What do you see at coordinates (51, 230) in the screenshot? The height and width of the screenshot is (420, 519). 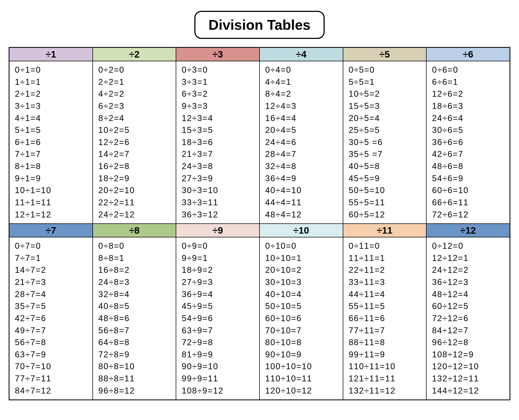 I see `column-header-div-7: ÷7` at bounding box center [51, 230].